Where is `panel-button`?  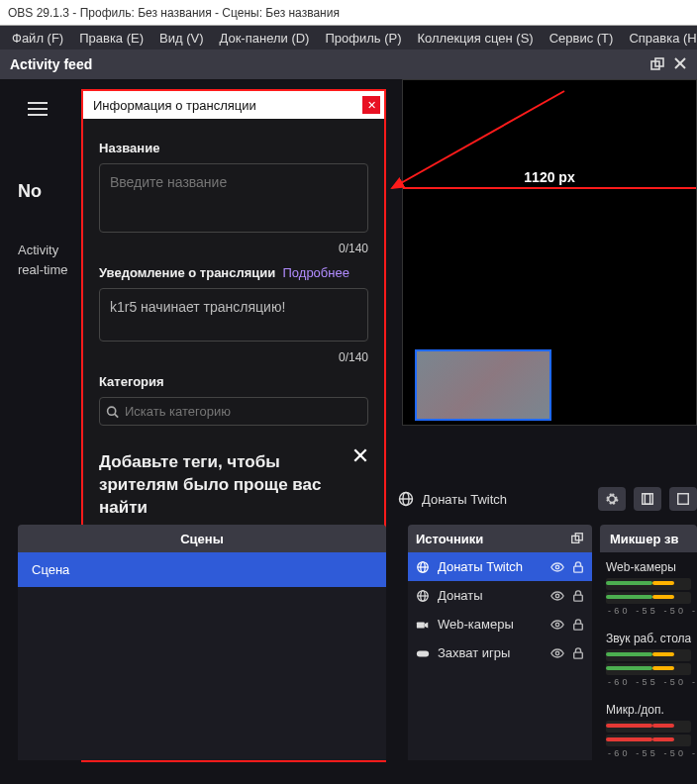 panel-button is located at coordinates (647, 499).